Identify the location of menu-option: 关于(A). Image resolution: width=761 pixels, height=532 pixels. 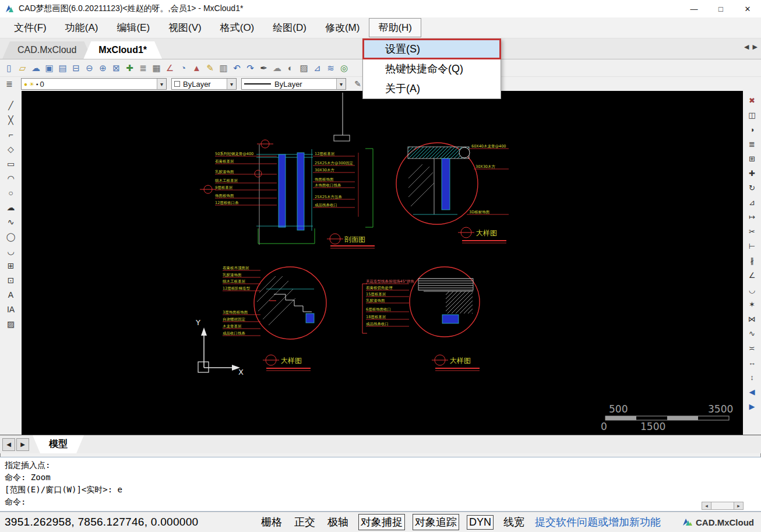
(432, 89).